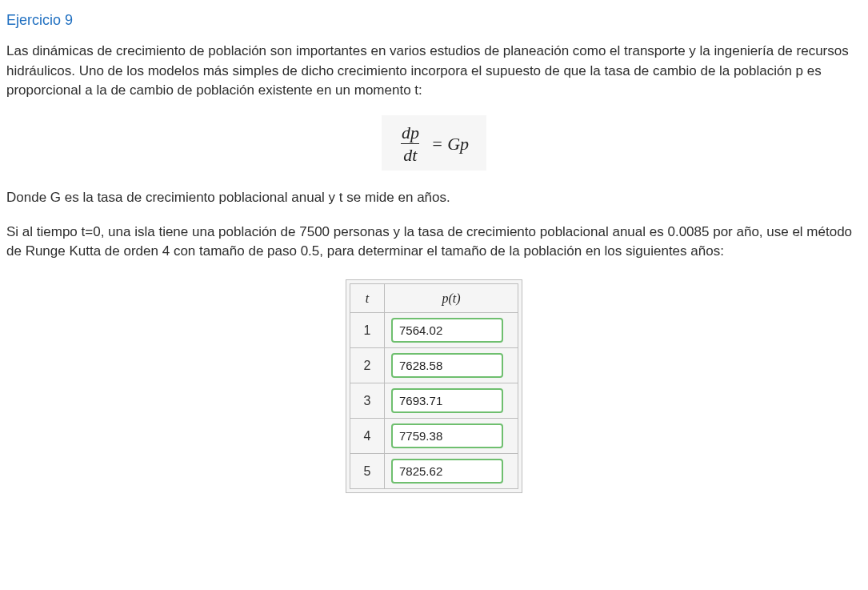 The width and height of the screenshot is (868, 590). Describe the element at coordinates (434, 386) in the screenshot. I see `answer-table: t p(t) 1 2` at that location.